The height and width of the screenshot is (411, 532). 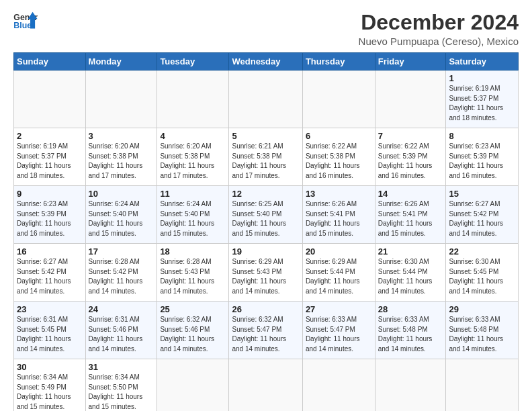 I want to click on day-number: 21, so click(x=411, y=251).